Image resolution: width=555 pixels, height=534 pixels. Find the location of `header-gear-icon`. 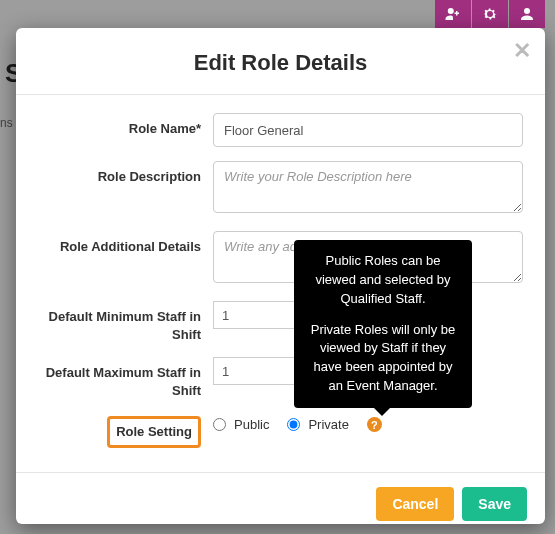

header-gear-icon is located at coordinates (490, 14).